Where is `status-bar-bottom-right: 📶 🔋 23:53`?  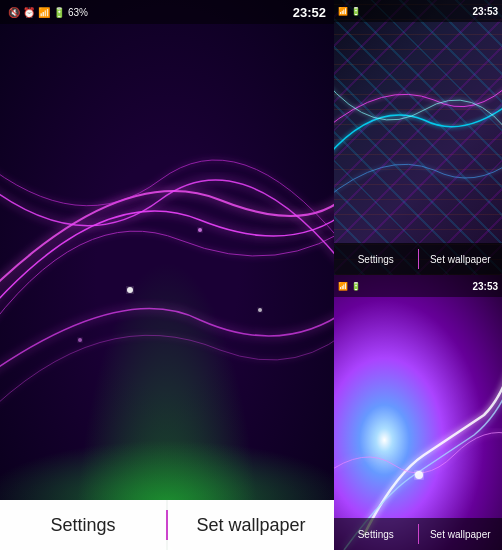
status-bar-bottom-right: 📶 🔋 23:53 is located at coordinates (418, 286).